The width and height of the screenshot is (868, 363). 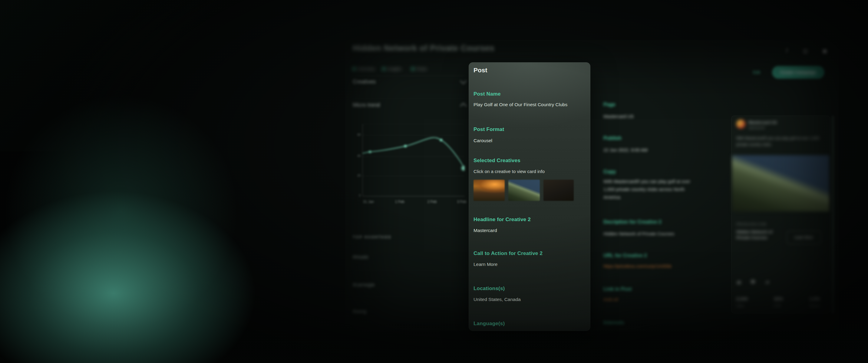 I want to click on tab-label: Insights, so click(x=395, y=69).